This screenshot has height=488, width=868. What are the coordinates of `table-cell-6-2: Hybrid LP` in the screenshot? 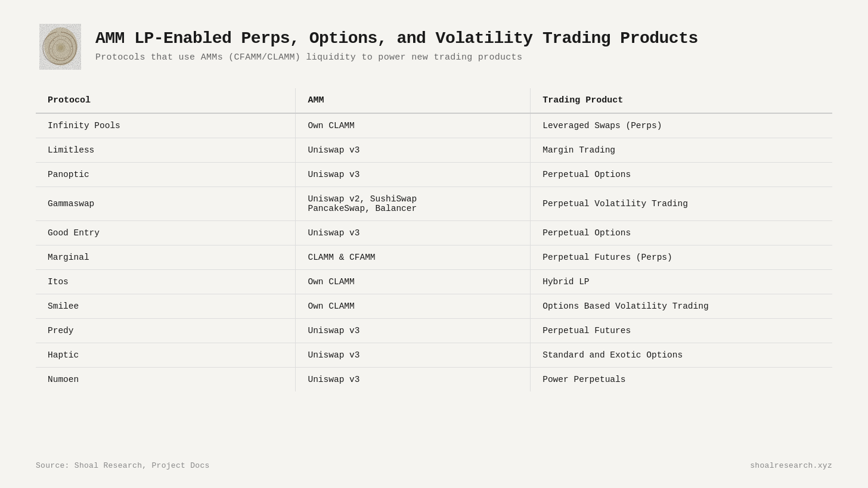 It's located at (681, 282).